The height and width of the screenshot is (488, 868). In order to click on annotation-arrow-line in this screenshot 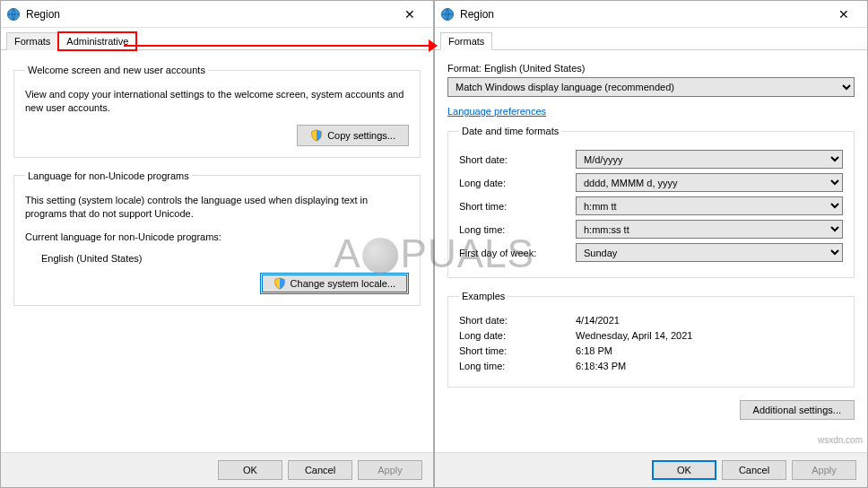, I will do `click(278, 46)`.